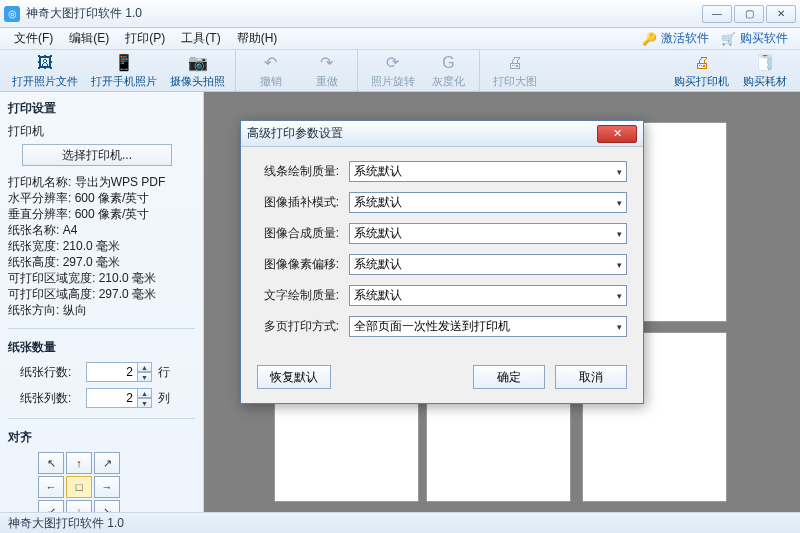  Describe the element at coordinates (509, 377) in the screenshot. I see `ok-button: 确定` at that location.